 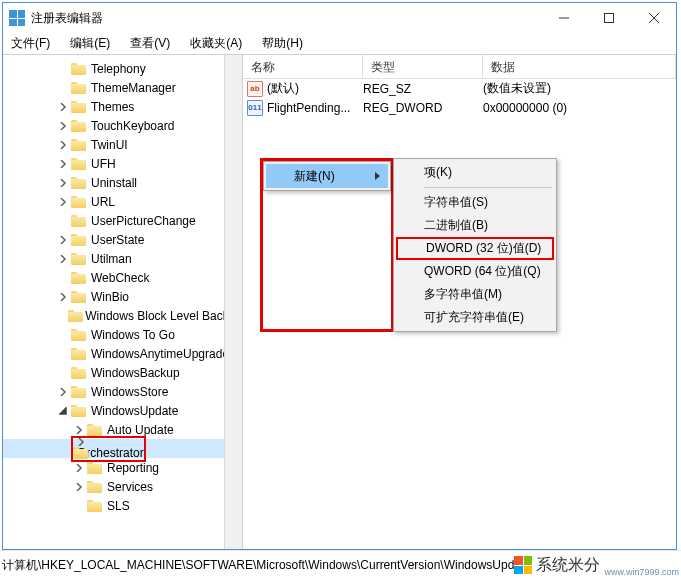 What do you see at coordinates (122, 410) in the screenshot?
I see `tree-item: WindowsUpdate` at bounding box center [122, 410].